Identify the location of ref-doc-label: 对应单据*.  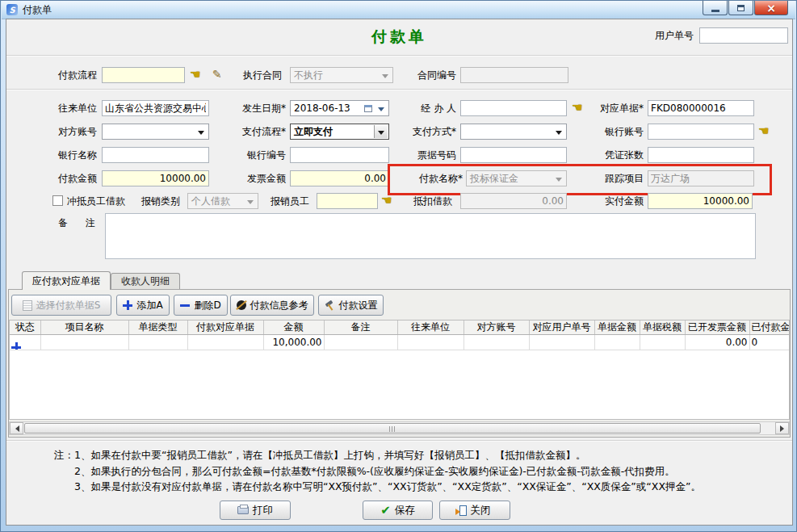
(611, 108).